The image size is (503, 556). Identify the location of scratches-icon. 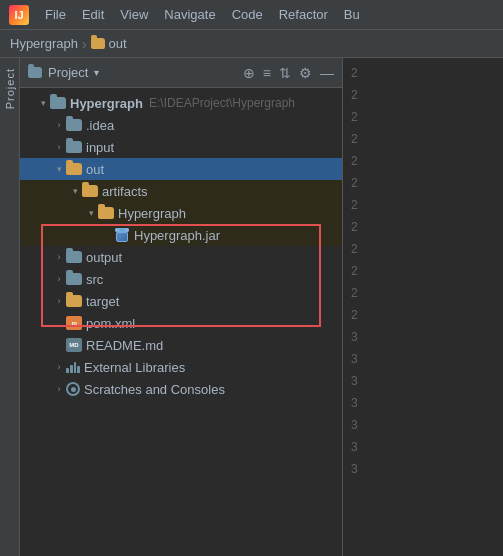
(73, 389).